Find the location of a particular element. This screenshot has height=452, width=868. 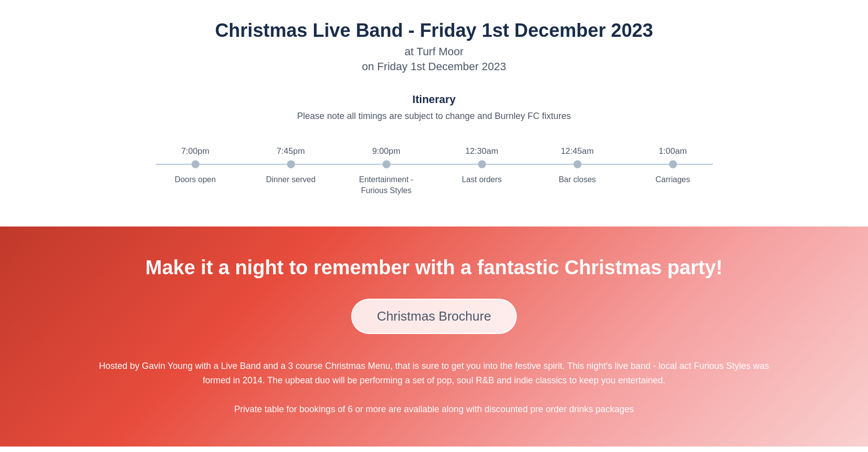

timeline-label-3: Last orders is located at coordinates (482, 185).